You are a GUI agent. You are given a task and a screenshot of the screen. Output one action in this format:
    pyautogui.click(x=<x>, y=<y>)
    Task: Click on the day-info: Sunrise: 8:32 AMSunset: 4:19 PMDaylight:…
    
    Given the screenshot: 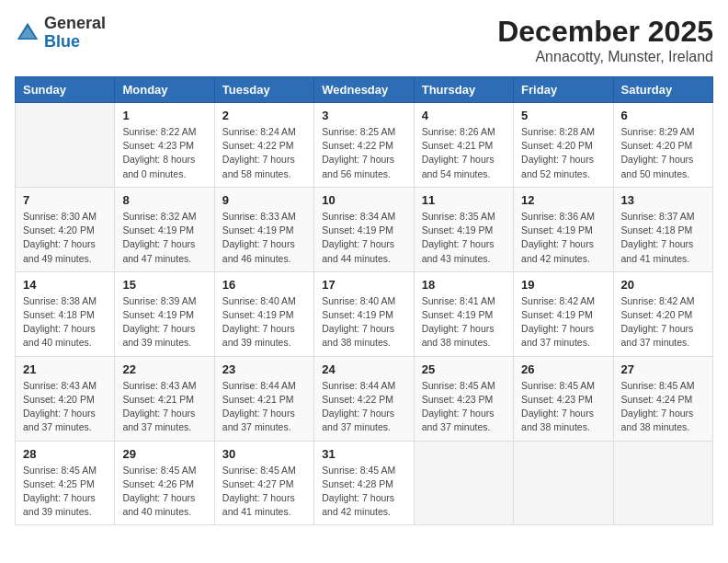 What is the action you would take?
    pyautogui.click(x=164, y=237)
    